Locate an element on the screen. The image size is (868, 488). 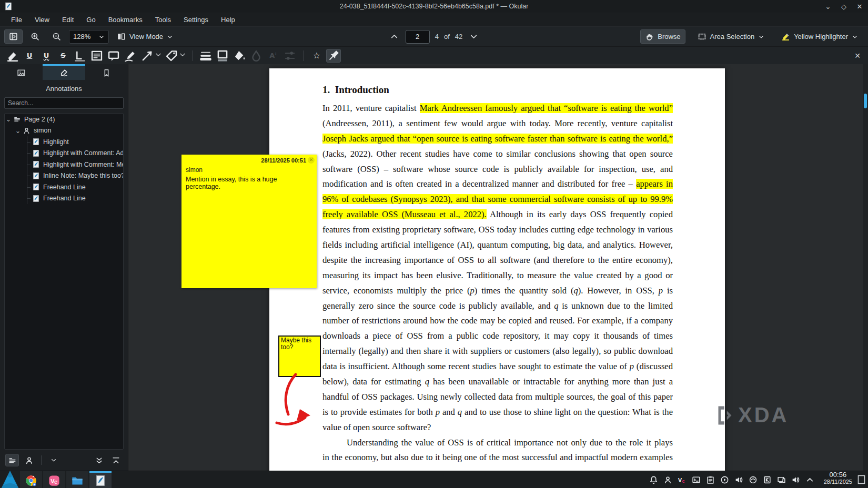
sticky-note-annotation: 28/11/2025 00:51 ✕ simon Mention in essa… is located at coordinates (249, 221).